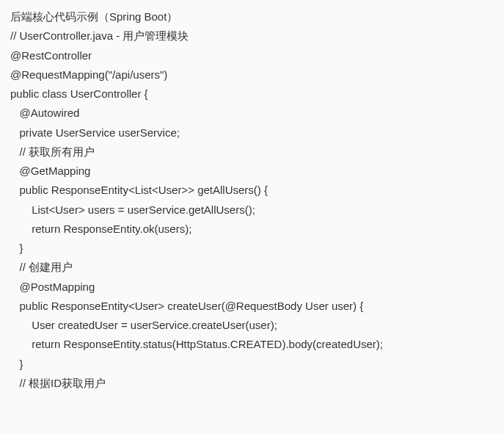 Image resolution: width=504 pixels, height=434 pixels. Describe the element at coordinates (252, 229) in the screenshot. I see `code-line: return ResponseEntity.ok(users);` at that location.